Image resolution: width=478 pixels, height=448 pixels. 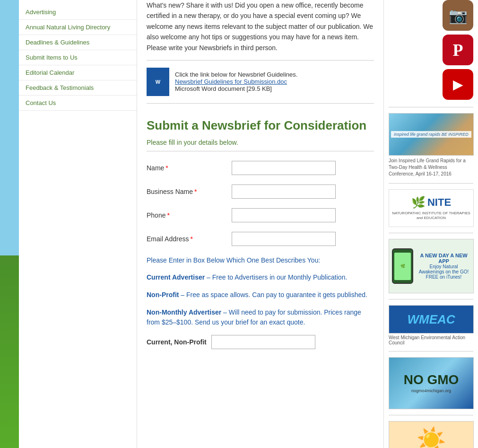 What do you see at coordinates (443, 272) in the screenshot?
I see `app-ad-body: Enjoy Natural Awakenings on the GO! FREE…` at bounding box center [443, 272].